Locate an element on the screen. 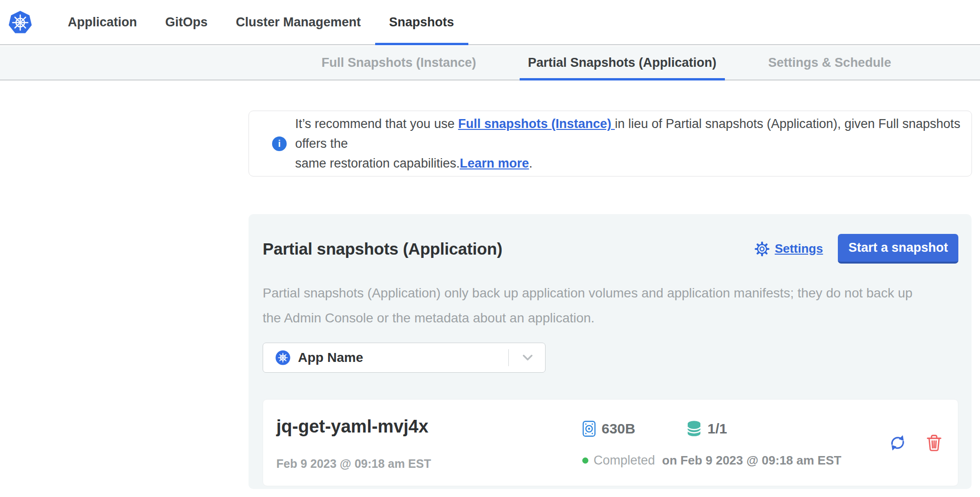 This screenshot has width=980, height=497. snapshot-row: jq-get-yaml-mvj4x Feb 9 2023 @ 09:18 am … is located at coordinates (610, 442).